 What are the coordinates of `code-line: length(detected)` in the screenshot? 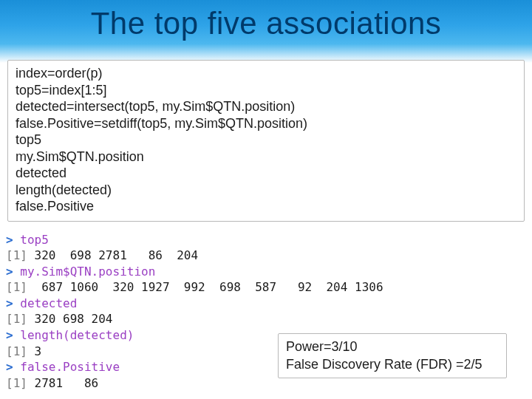 It's located at (266, 191).